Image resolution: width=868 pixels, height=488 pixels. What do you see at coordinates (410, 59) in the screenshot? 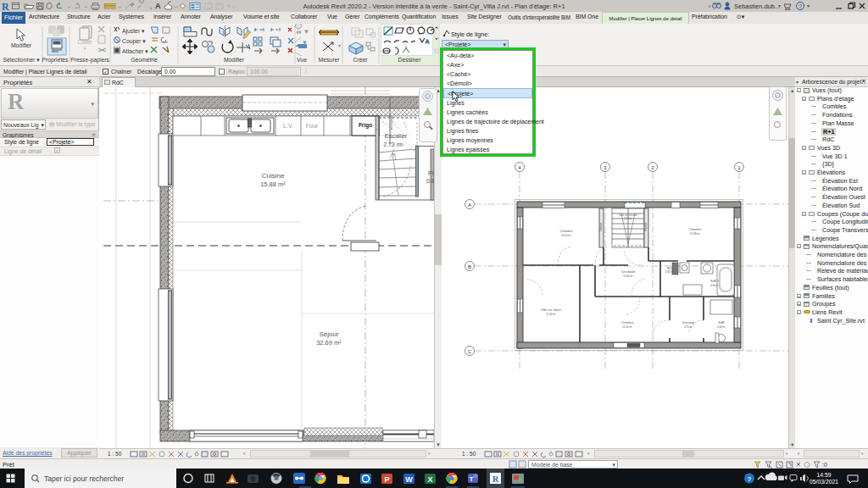
I see `svg-text: Dessiner` at bounding box center [410, 59].